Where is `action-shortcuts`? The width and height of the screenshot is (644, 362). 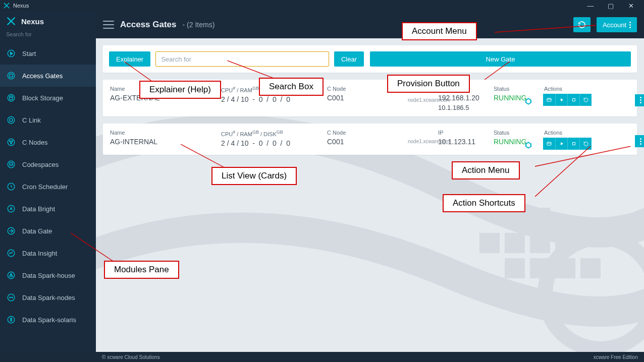
action-shortcuts is located at coordinates (567, 144).